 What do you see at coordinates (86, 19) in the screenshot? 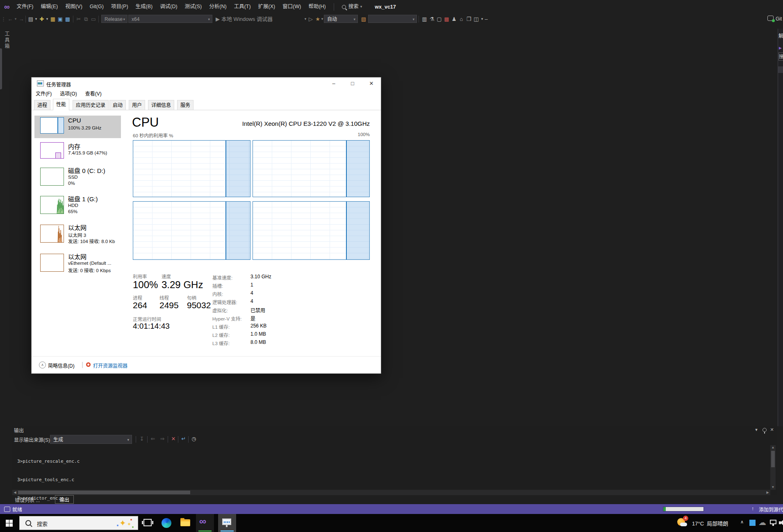
I see `copy-icon: ⧉` at bounding box center [86, 19].